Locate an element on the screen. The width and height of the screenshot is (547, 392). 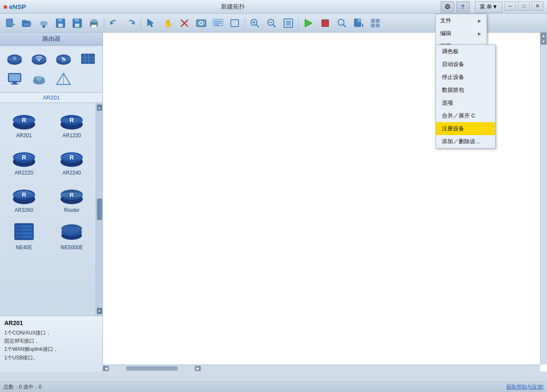
submenu-stop-device: 停止设备 is located at coordinates (465, 77).